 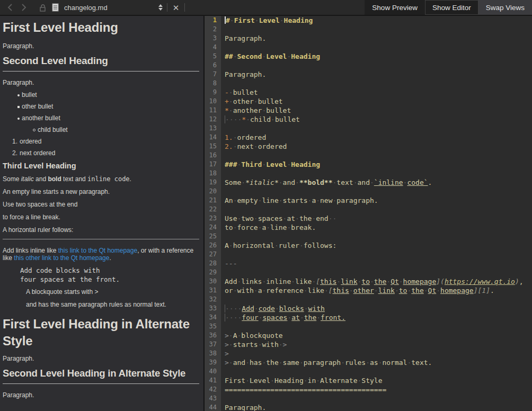 What do you see at coordinates (161, 5) in the screenshot?
I see `spin-up-icon` at bounding box center [161, 5].